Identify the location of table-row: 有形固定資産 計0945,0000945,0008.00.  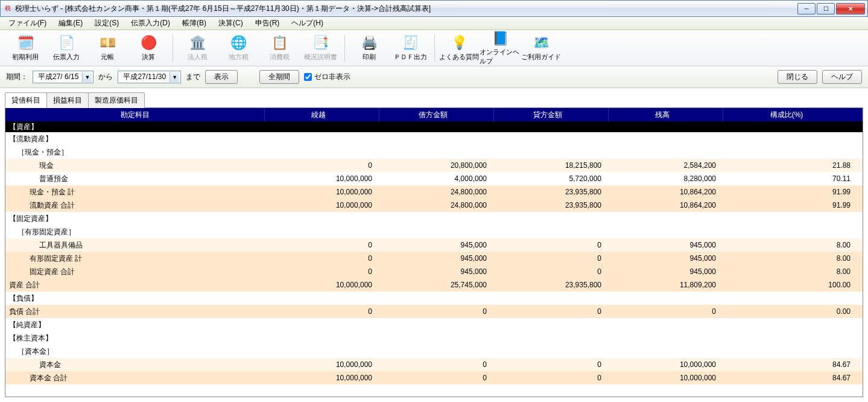
(434, 258).